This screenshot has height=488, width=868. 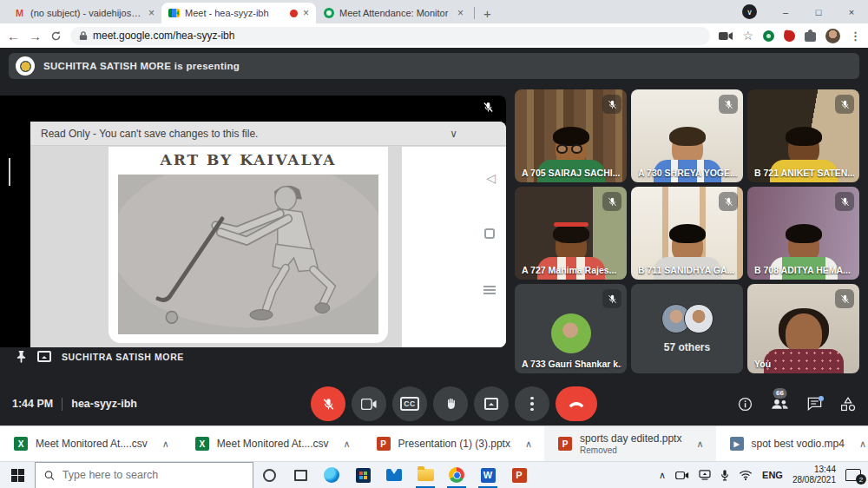 I want to click on cortana-button, so click(x=269, y=475).